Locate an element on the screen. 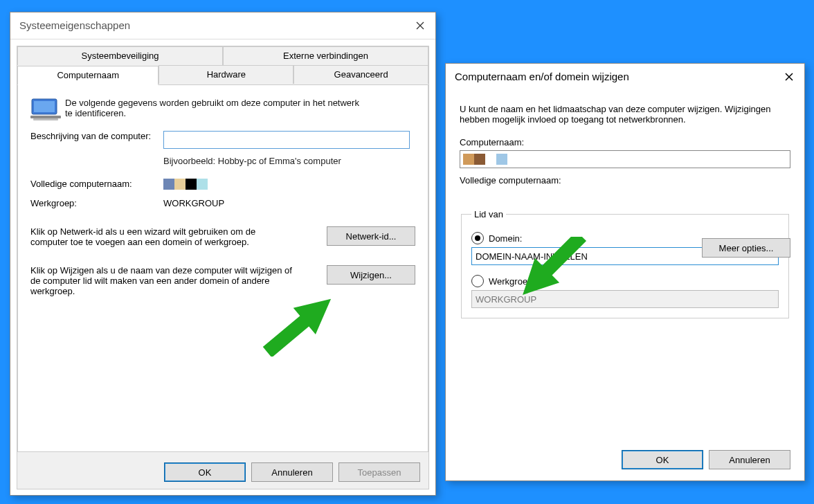 The width and height of the screenshot is (814, 504). computer-icon is located at coordinates (46, 109).